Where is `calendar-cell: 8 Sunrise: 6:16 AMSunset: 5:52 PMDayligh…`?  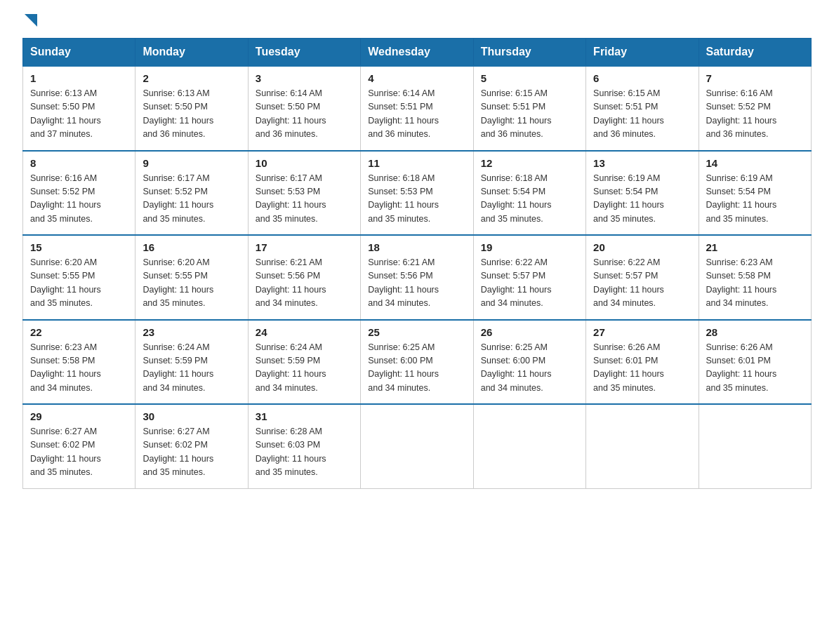
calendar-cell: 8 Sunrise: 6:16 AMSunset: 5:52 PMDayligh… is located at coordinates (79, 194).